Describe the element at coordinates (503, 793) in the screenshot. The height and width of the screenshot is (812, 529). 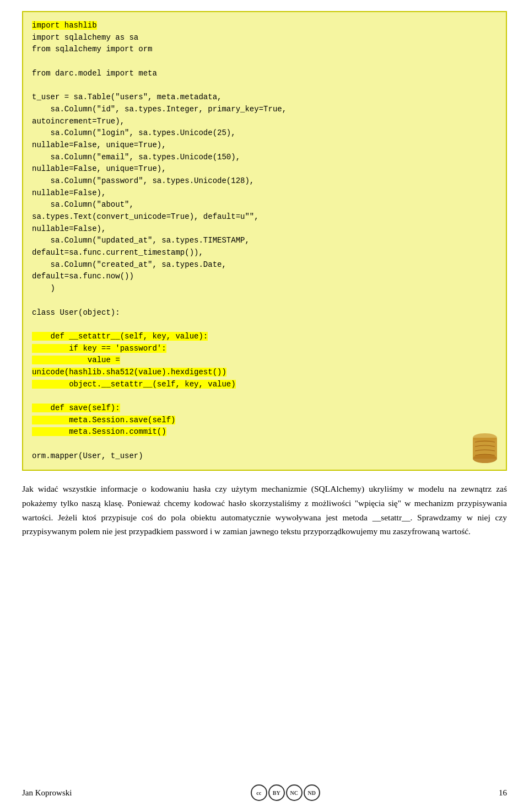
I see `footer-page-number: 16` at that location.